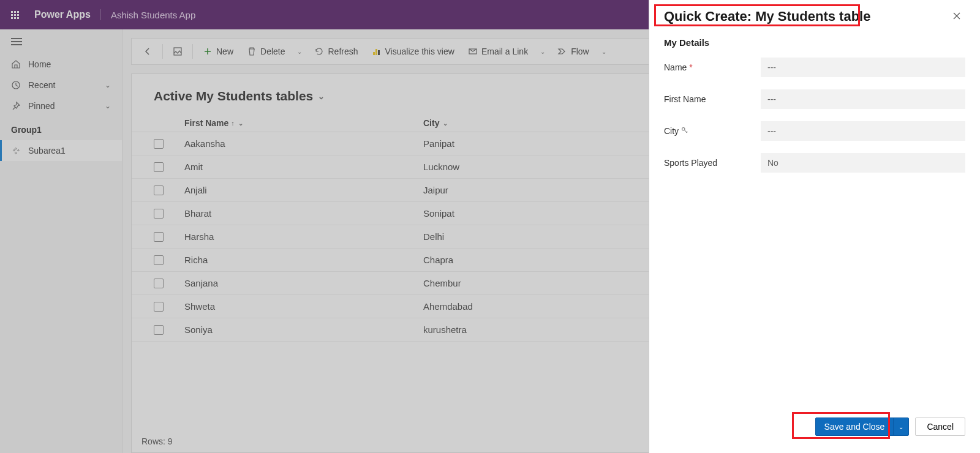 This screenshot has height=453, width=980. Describe the element at coordinates (862, 427) in the screenshot. I see `save-and-close-split-button: Save and Close ⌄` at that location.